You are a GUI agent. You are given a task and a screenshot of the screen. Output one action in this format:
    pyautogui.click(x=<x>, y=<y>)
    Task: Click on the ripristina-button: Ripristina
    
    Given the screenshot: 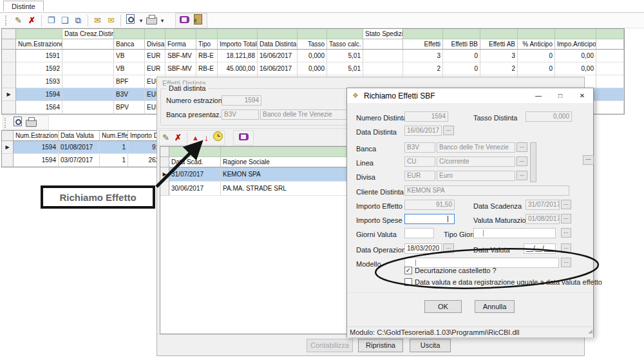 What is the action you would take?
    pyautogui.click(x=381, y=345)
    